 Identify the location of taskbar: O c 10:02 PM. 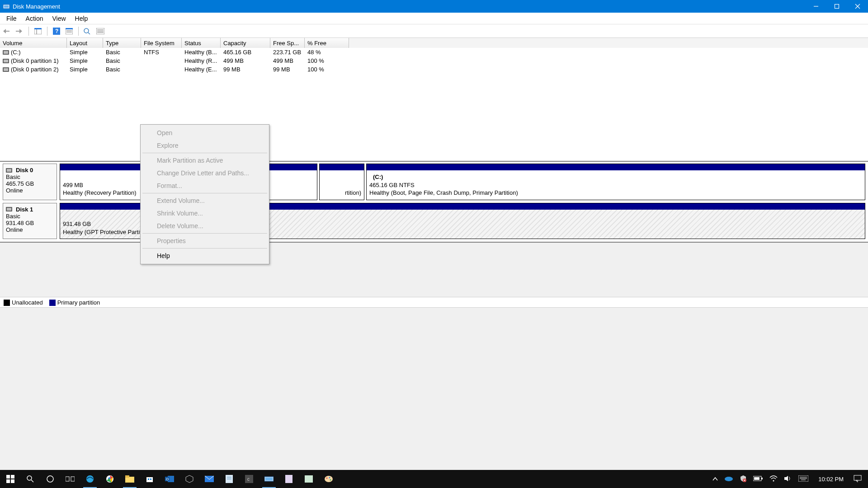
(434, 479).